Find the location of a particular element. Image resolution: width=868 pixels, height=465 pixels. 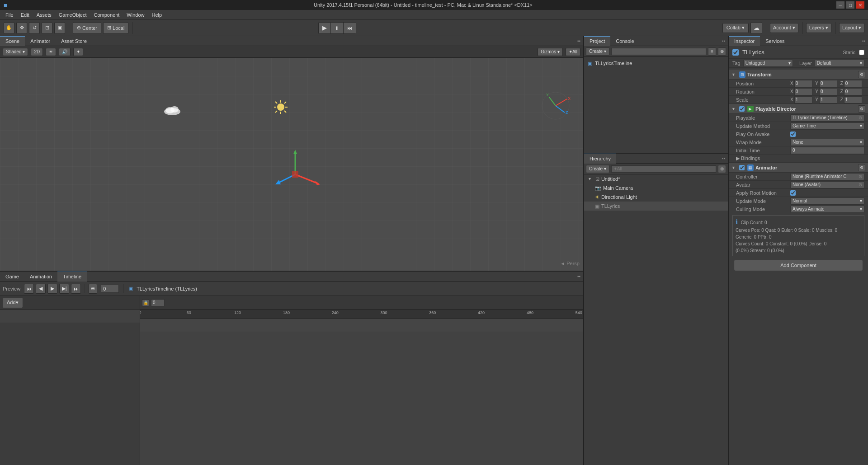

all-filter: ✦All is located at coordinates (573, 52).